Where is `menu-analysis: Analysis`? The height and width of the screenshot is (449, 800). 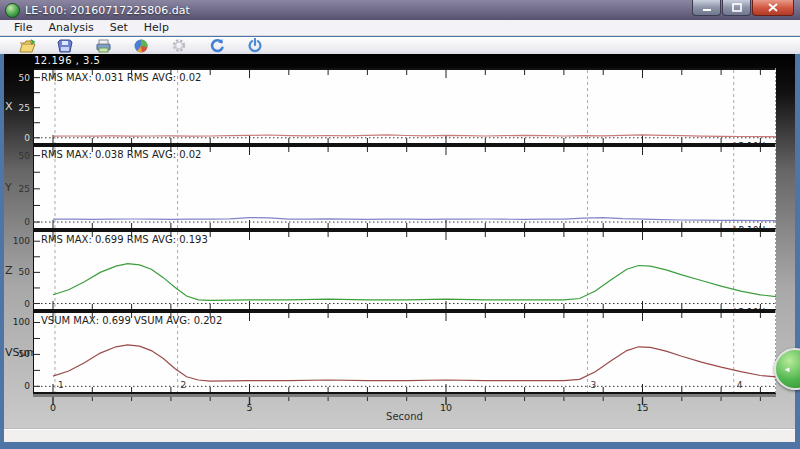 menu-analysis: Analysis is located at coordinates (70, 28).